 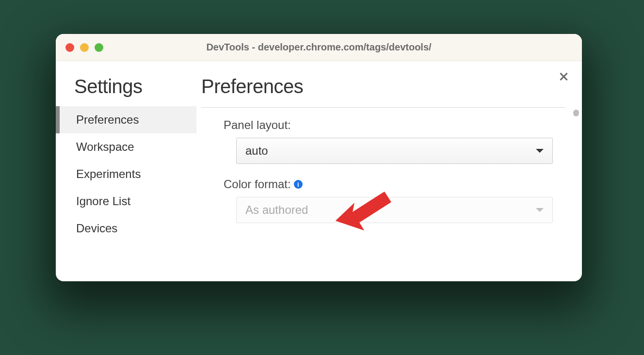 I want to click on minimize-window-button, so click(x=84, y=48).